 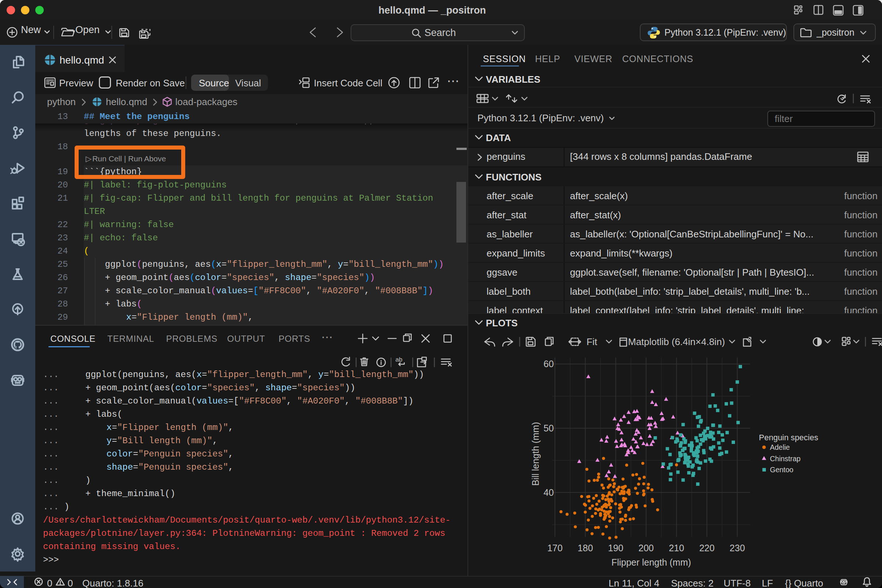 I want to click on svg-text: 220, so click(x=707, y=548).